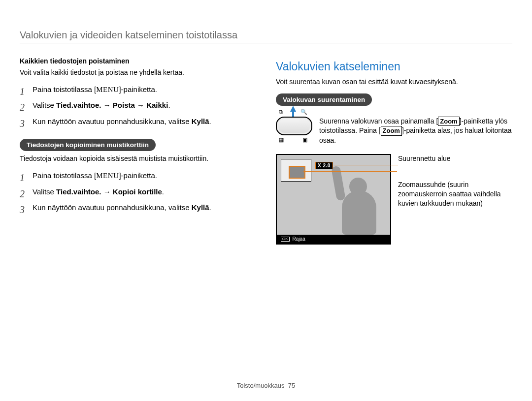  What do you see at coordinates (394, 82) in the screenshot?
I see `section-intro: Voit suurentaa kuvan osan tai esittää ku…` at bounding box center [394, 82].